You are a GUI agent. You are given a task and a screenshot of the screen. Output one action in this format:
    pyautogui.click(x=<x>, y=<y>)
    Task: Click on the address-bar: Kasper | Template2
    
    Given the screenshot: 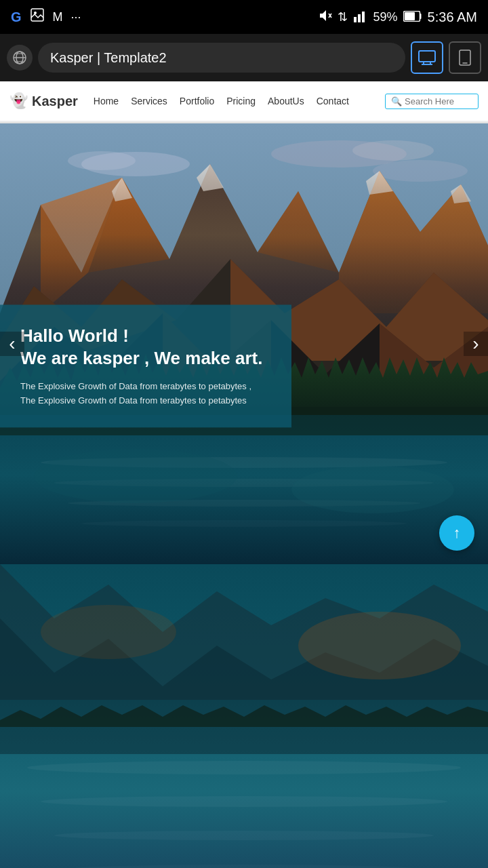 What is the action you would take?
    pyautogui.click(x=222, y=58)
    